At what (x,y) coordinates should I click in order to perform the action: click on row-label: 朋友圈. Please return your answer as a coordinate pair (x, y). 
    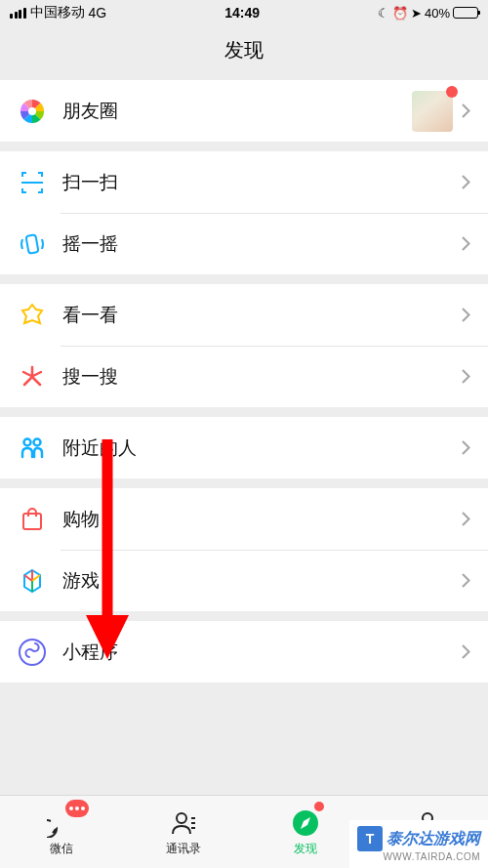
    Looking at the image, I should click on (237, 111).